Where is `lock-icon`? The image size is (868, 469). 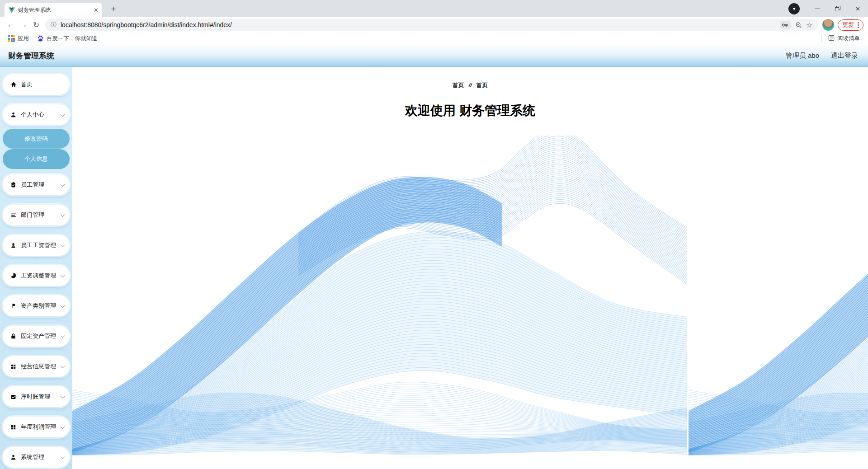 lock-icon is located at coordinates (14, 336).